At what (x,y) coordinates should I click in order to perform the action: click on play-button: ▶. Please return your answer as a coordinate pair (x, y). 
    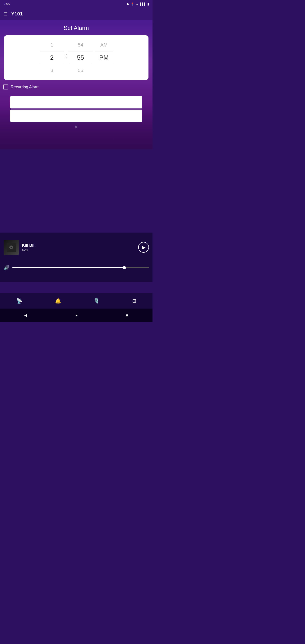
    Looking at the image, I should click on (144, 248).